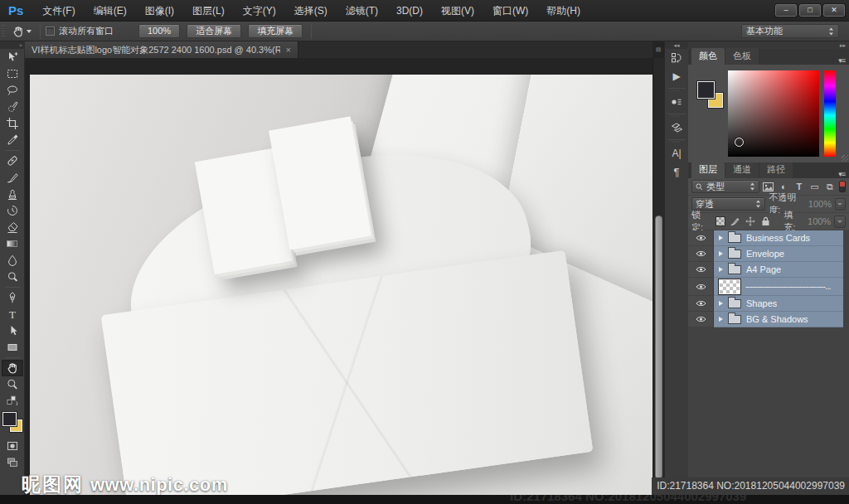  What do you see at coordinates (830, 114) in the screenshot?
I see `hue-ramp` at bounding box center [830, 114].